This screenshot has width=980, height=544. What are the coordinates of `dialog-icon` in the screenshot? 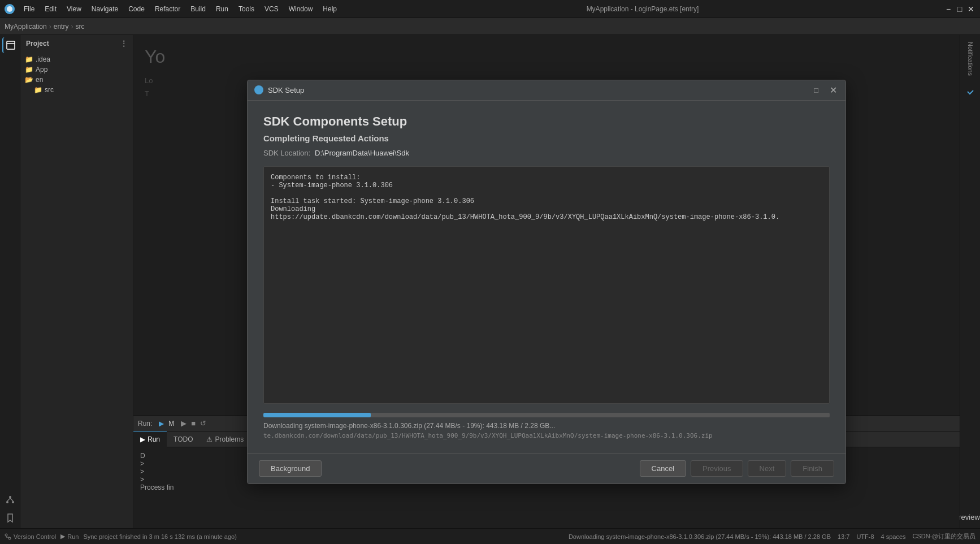 It's located at (259, 90).